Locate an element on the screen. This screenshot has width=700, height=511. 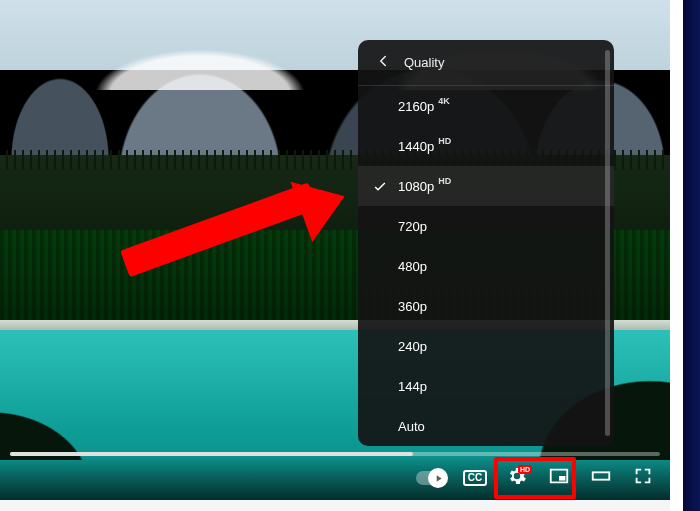
check-icon is located at coordinates (380, 186).